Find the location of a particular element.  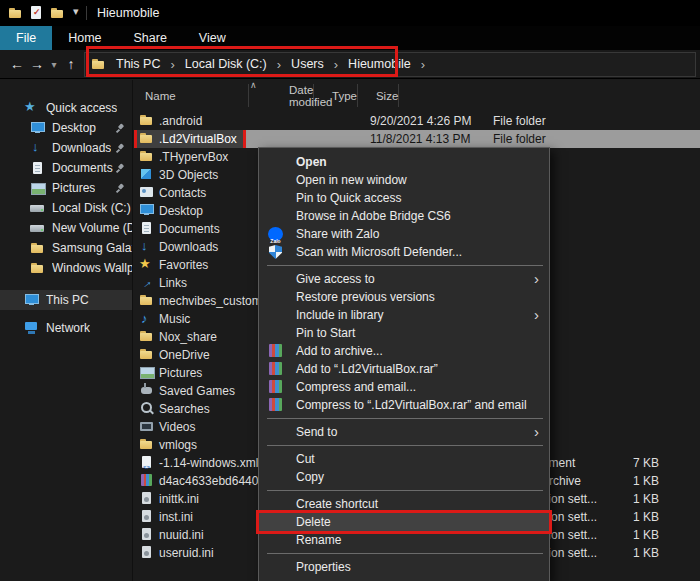

menu-item-label: Add to “.Ld2VirtualBox.rar” is located at coordinates (367, 369).